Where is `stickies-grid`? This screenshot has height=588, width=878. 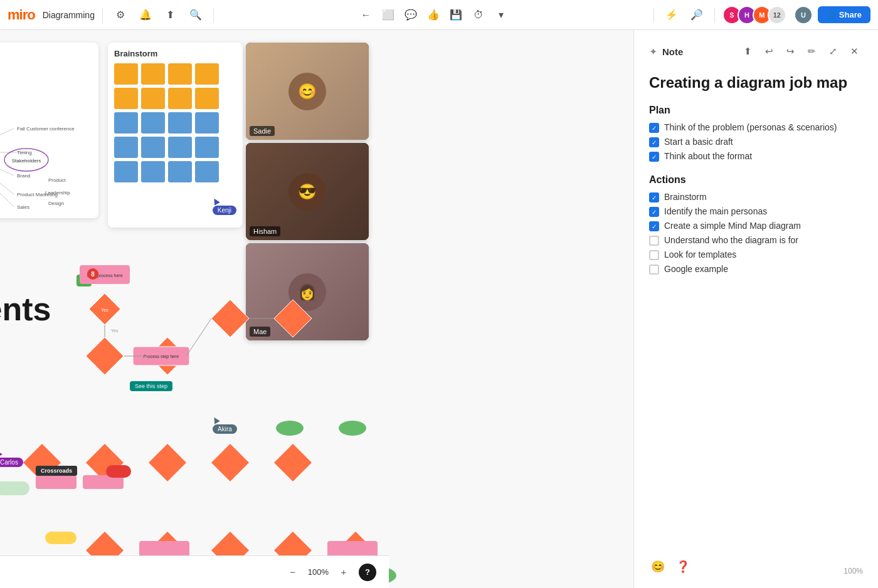
stickies-grid is located at coordinates (176, 123).